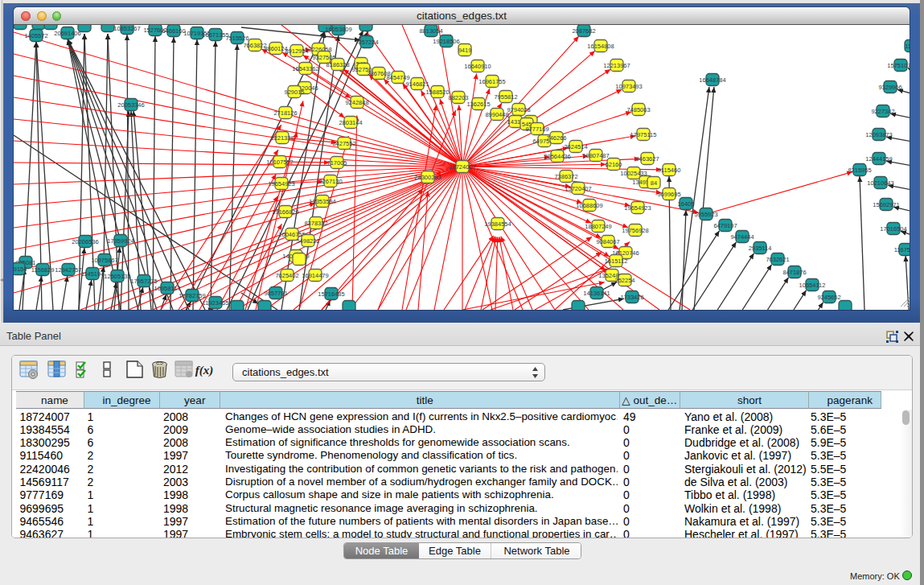 The width and height of the screenshot is (924, 585). What do you see at coordinates (216, 303) in the screenshot?
I see `svg-text: 11923465` at bounding box center [216, 303].